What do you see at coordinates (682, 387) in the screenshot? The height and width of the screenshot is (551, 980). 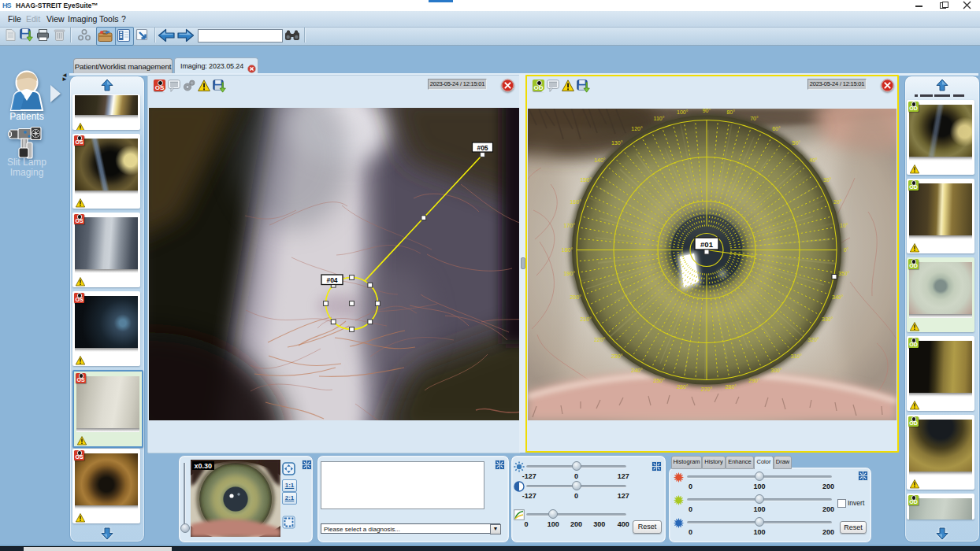 I see `svg-text: 260°` at bounding box center [682, 387].